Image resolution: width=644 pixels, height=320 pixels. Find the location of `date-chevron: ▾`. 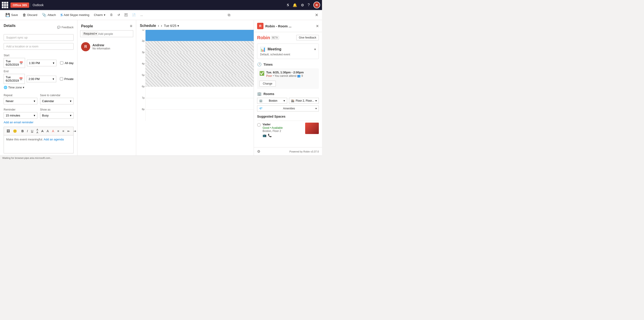

date-chevron: ▾ is located at coordinates (178, 26).